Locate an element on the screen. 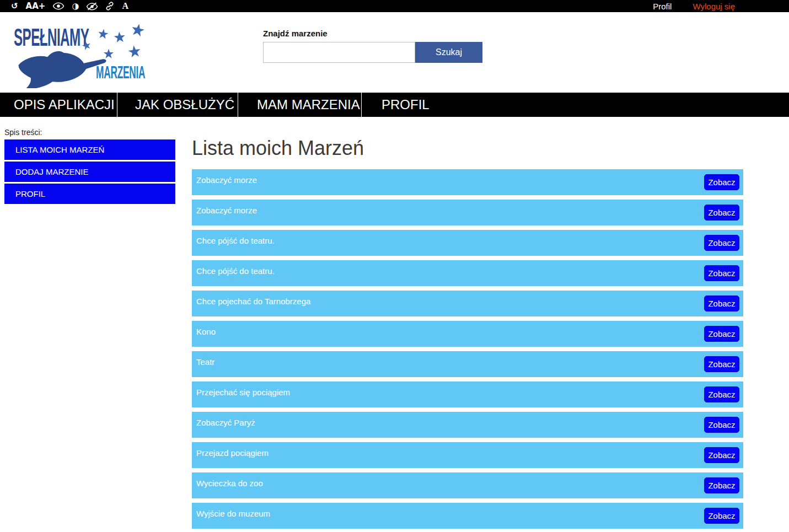 The height and width of the screenshot is (532, 789). dream-row: Zobaczyć ParyżZobacz is located at coordinates (468, 424).